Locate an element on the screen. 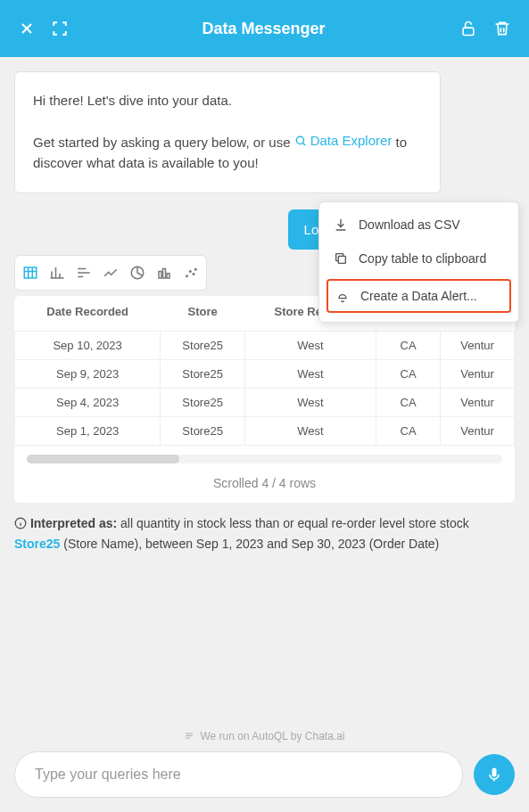  mic-button is located at coordinates (494, 775).